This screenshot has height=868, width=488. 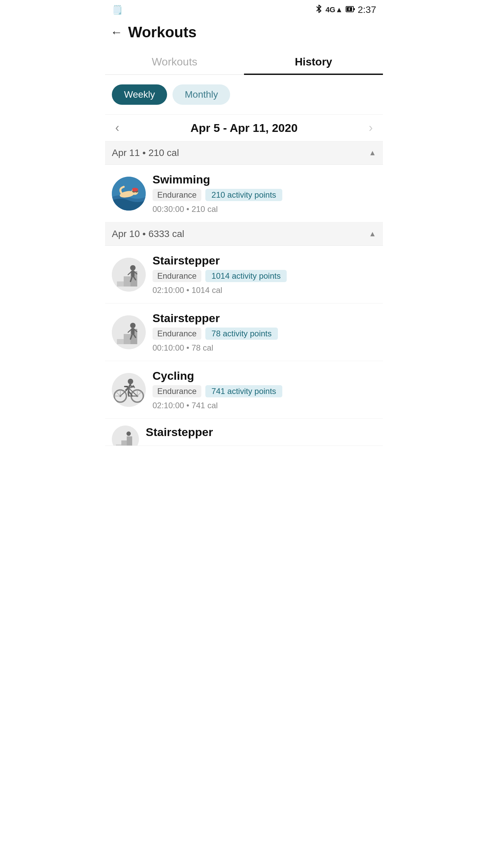 I want to click on workout-tags-swimming: Endurance 210 activity points, so click(x=264, y=195).